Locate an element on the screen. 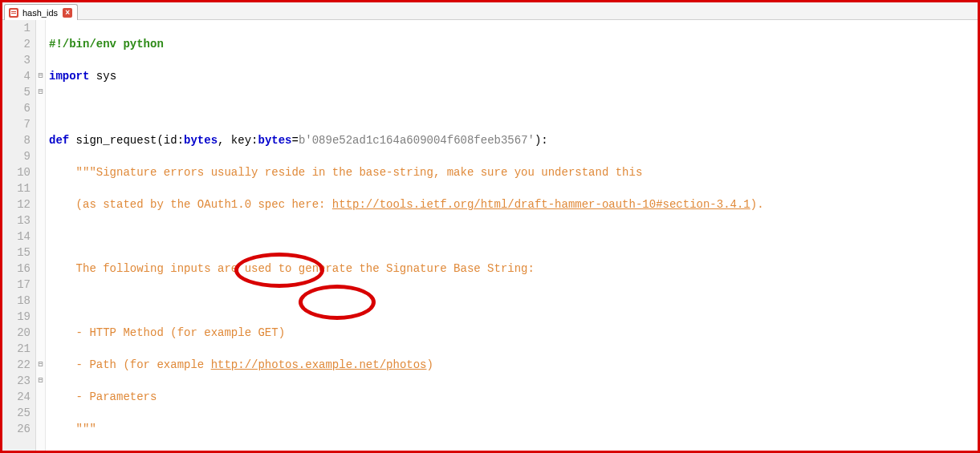  code-line: - Path (for example http://photos.exampl… is located at coordinates (514, 365).